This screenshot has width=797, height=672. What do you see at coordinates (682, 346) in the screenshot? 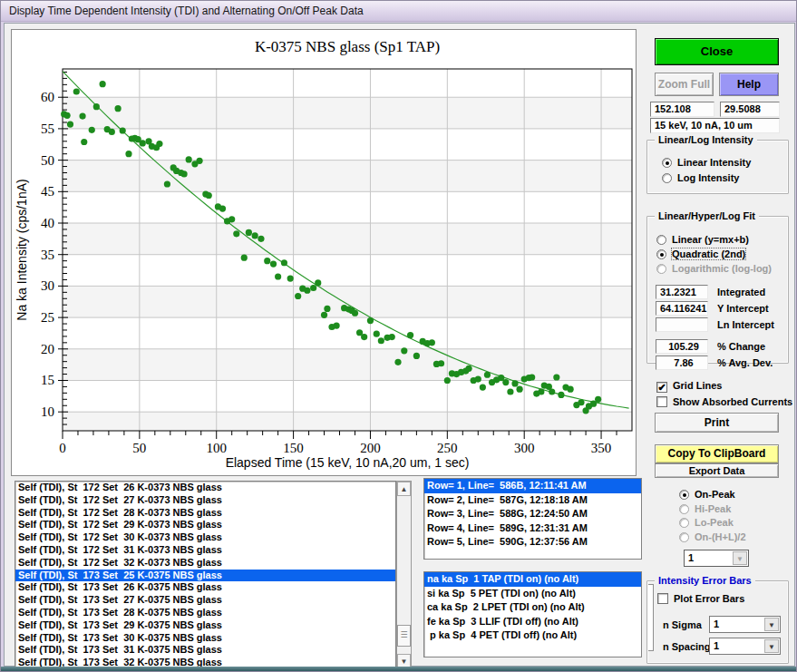
I see `percent-change-value: 105.29` at bounding box center [682, 346].